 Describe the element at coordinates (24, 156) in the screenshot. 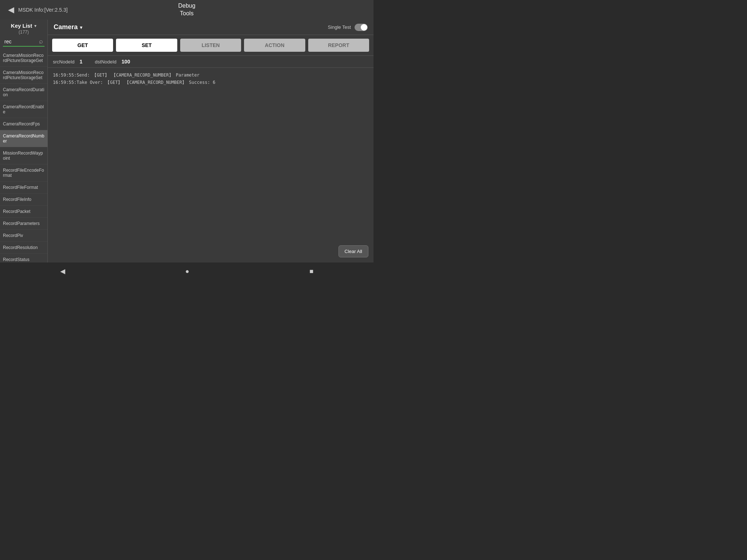

I see `sidebar-list: CameraMissionRecordPictureStorageGetCame…` at that location.